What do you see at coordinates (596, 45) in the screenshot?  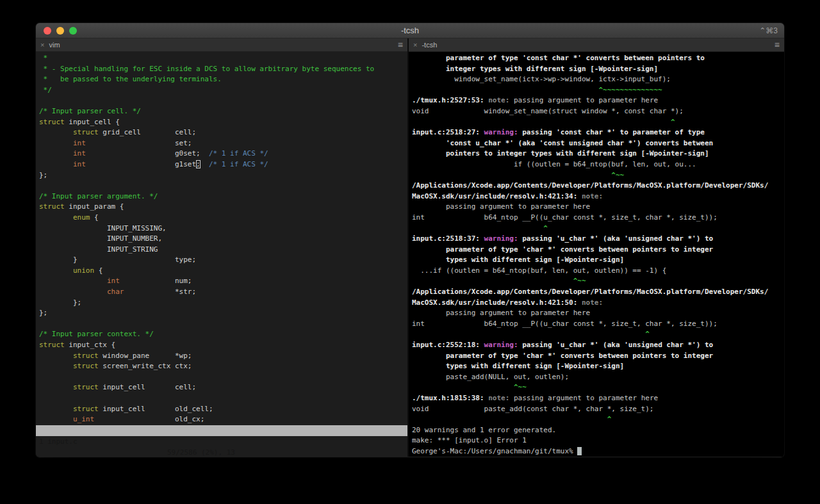 I see `shell-pane-titlebar: × -tcsh ≡` at bounding box center [596, 45].